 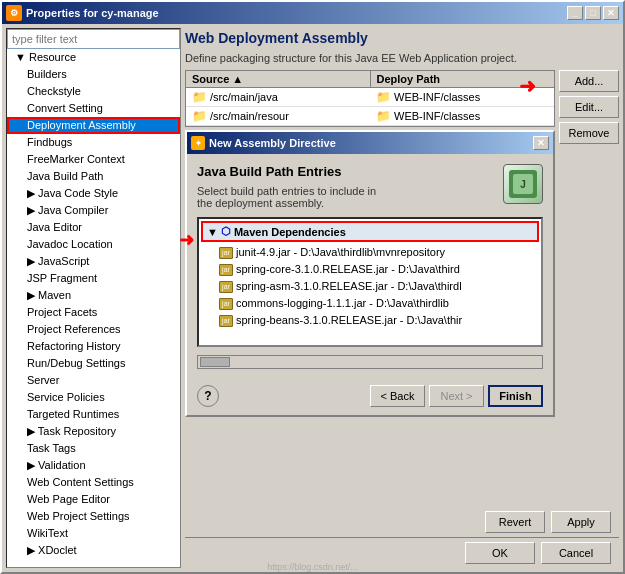 What do you see at coordinates (456, 396) in the screenshot?
I see `next-button: Next >` at bounding box center [456, 396].